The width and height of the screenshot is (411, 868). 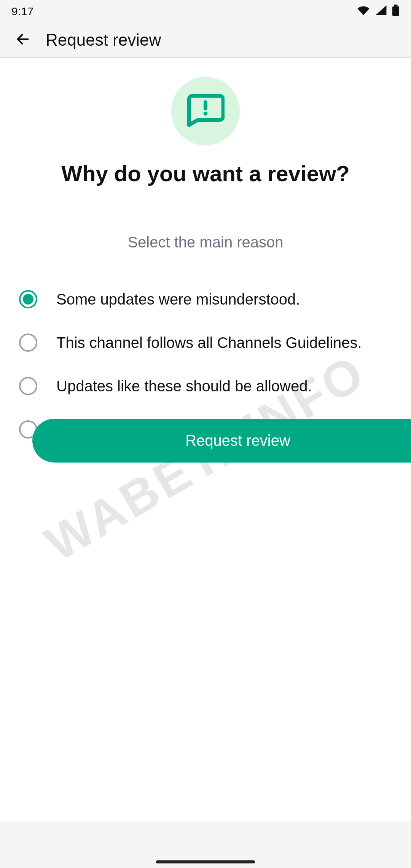 What do you see at coordinates (209, 343) in the screenshot?
I see `option-label: This channel follows all Channels Guidel…` at bounding box center [209, 343].